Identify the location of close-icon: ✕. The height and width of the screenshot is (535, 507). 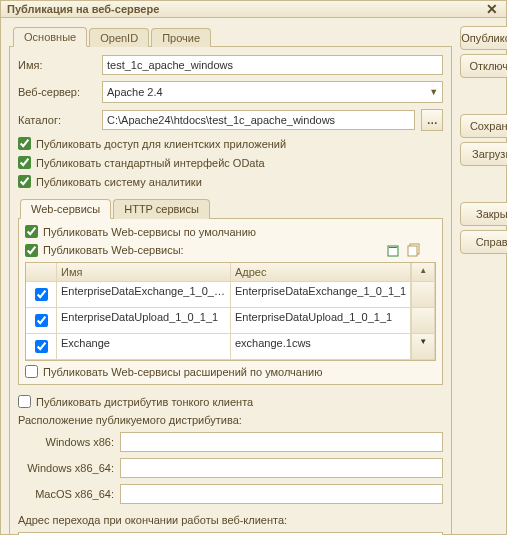
(492, 9).